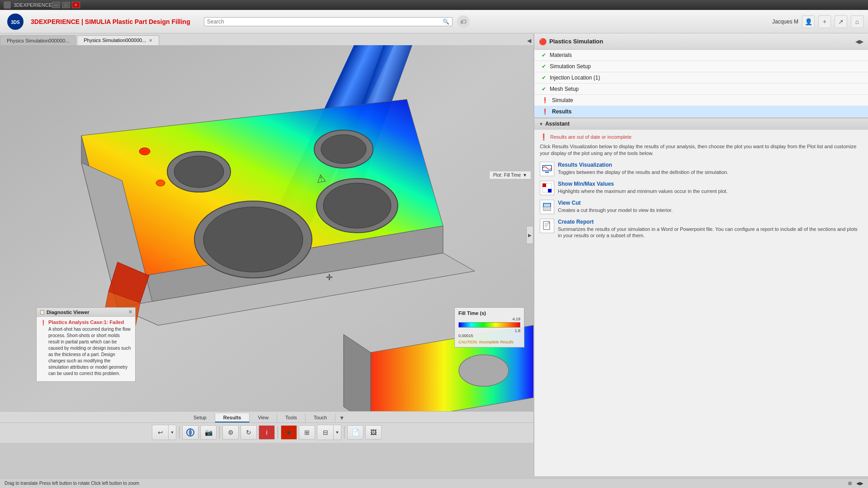 The height and width of the screenshot is (488, 868). Describe the element at coordinates (307, 432) in the screenshot. I see `display-button: ⊞` at that location.